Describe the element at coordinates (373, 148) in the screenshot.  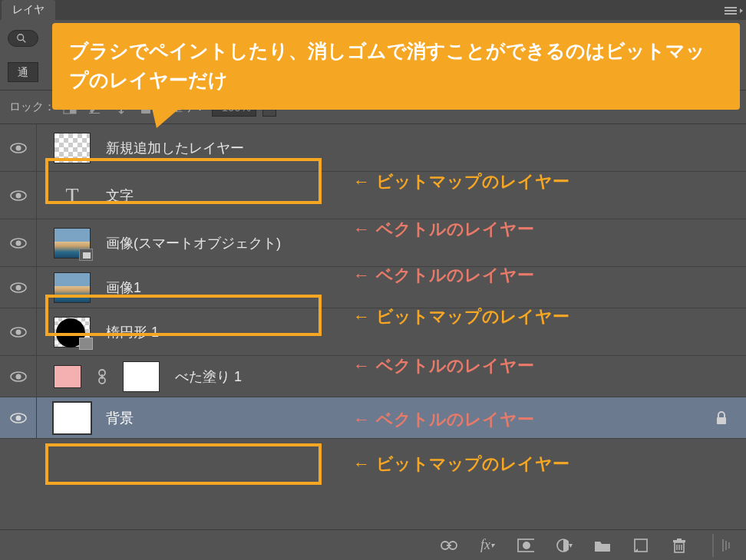
I see `layer-row: 新規追加したレイヤー` at that location.